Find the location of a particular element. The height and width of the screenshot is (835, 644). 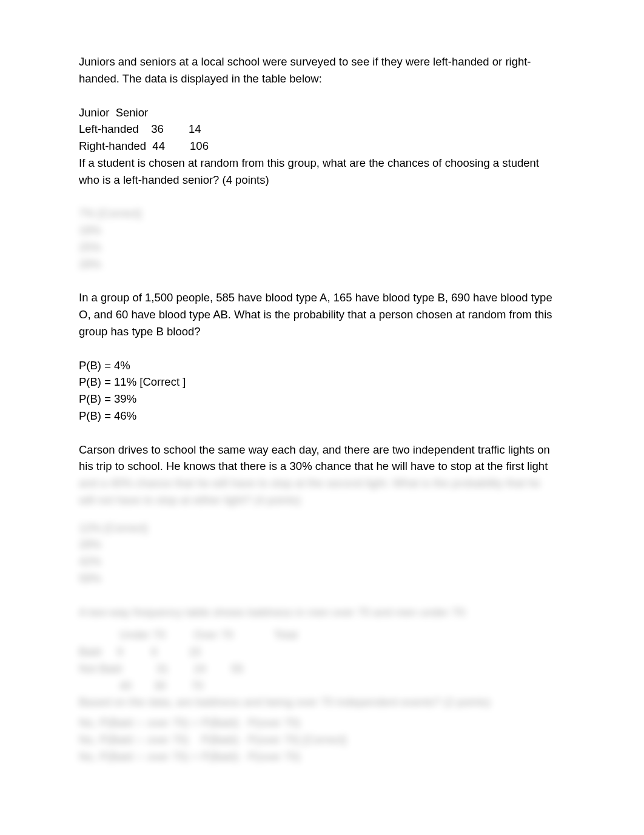

text-line: Juniors and seniors at a local school we… is located at coordinates (305, 62).